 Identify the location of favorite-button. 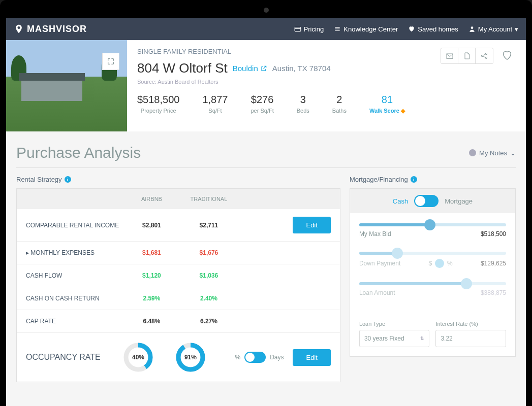
(507, 55).